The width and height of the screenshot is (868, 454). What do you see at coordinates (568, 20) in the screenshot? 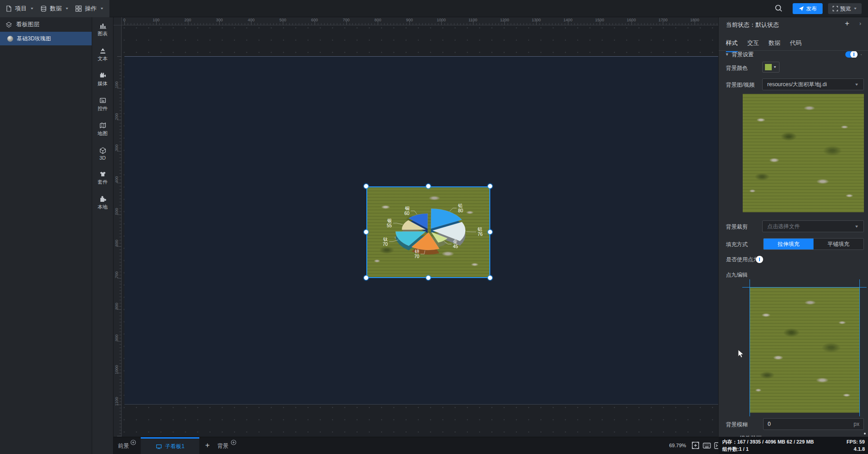
I see `h-ruler-label: 1400` at bounding box center [568, 20].